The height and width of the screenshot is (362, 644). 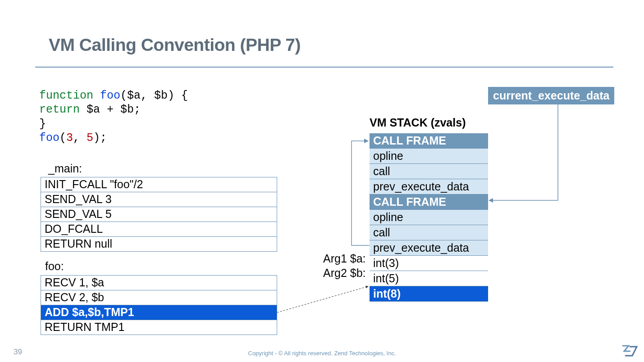 I want to click on main-section-label: _main:, so click(x=65, y=168).